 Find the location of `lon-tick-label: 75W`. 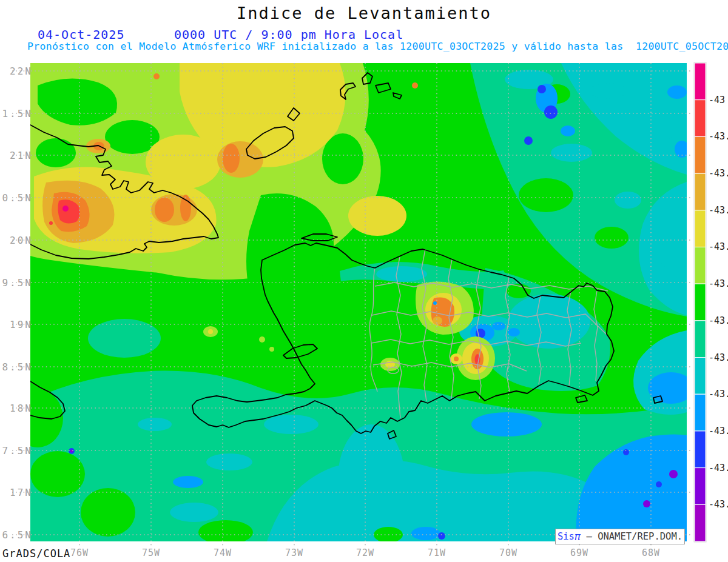

lon-tick-label: 75W is located at coordinates (151, 553).